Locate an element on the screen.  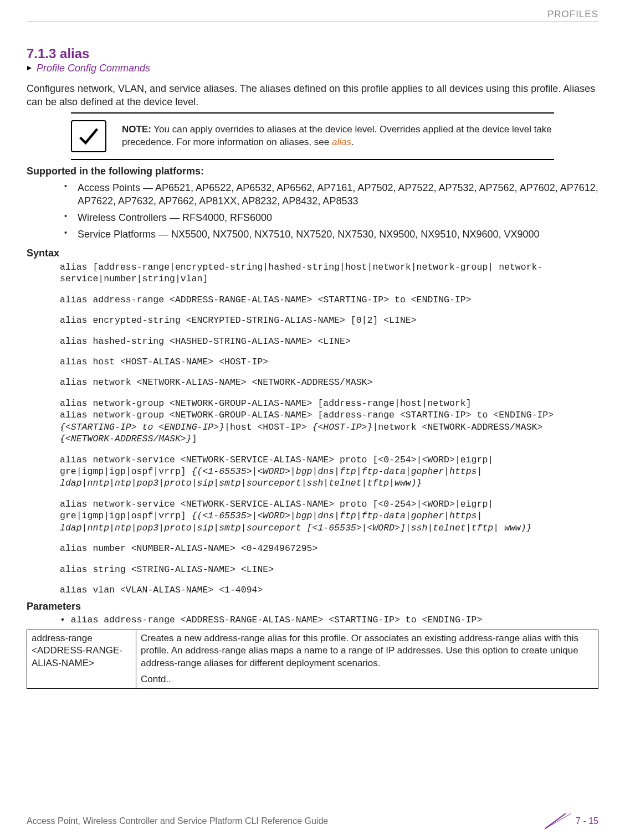
note-tail: . is located at coordinates (352, 142).